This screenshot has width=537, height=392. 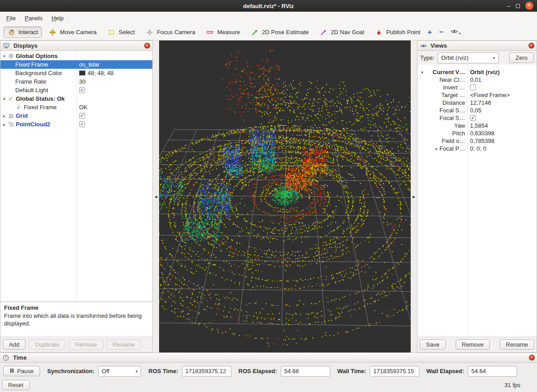 I want to click on toolbar: InteractMove CameraSelectFocus CameraMea…, so click(x=269, y=32).